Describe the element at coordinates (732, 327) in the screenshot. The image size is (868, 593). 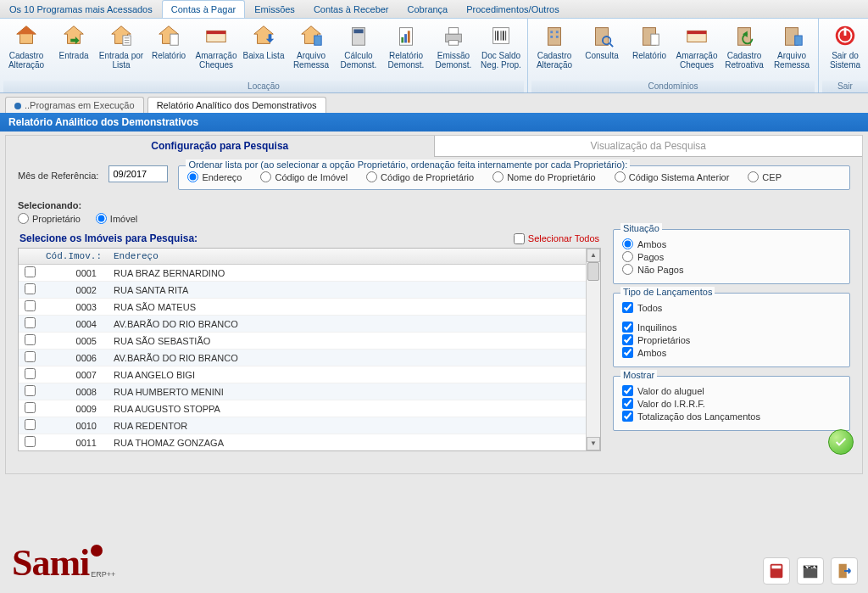
I see `checkbox-tipo-inquilinos: Inquilinos` at that location.